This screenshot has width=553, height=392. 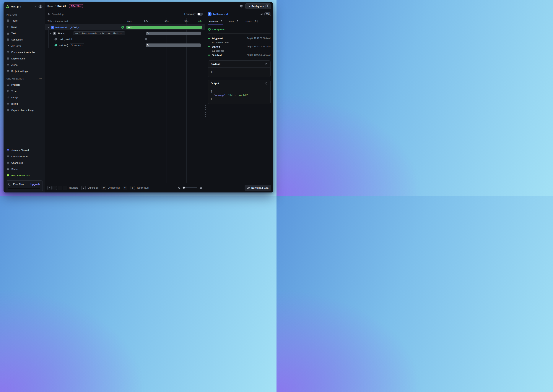 I want to click on search-input, so click(x=117, y=14).